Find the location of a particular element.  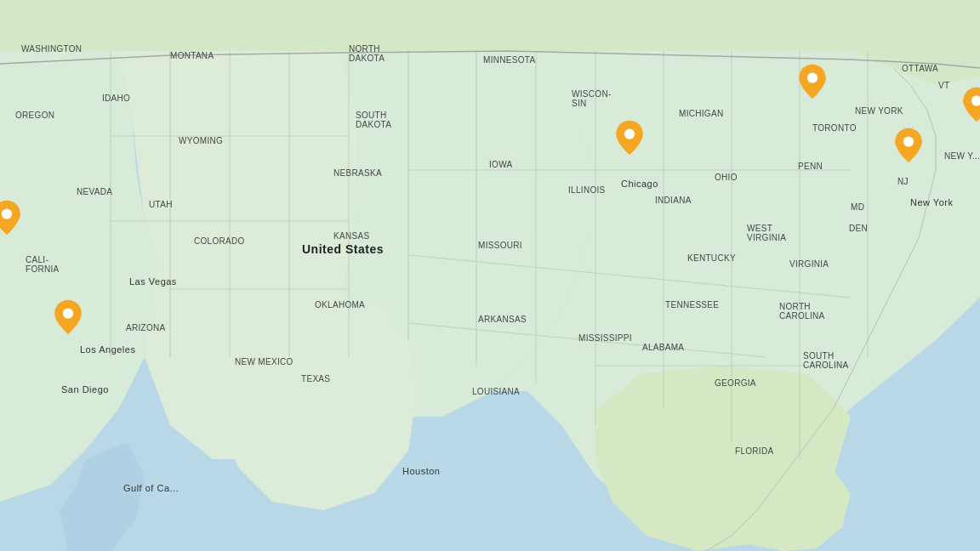

pin-san-francisco is located at coordinates (11, 218).